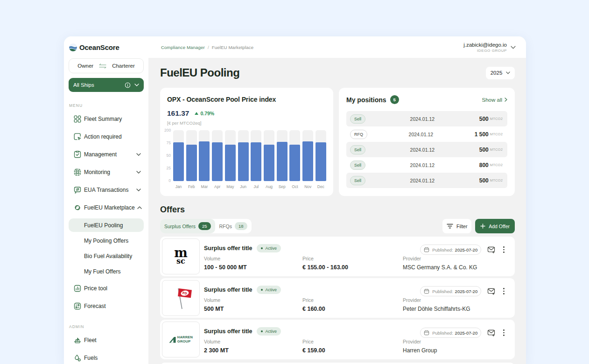 This screenshot has height=364, width=589. I want to click on sidebar-item-bio-fuel-availability: Bio Fuel Availability, so click(106, 256).